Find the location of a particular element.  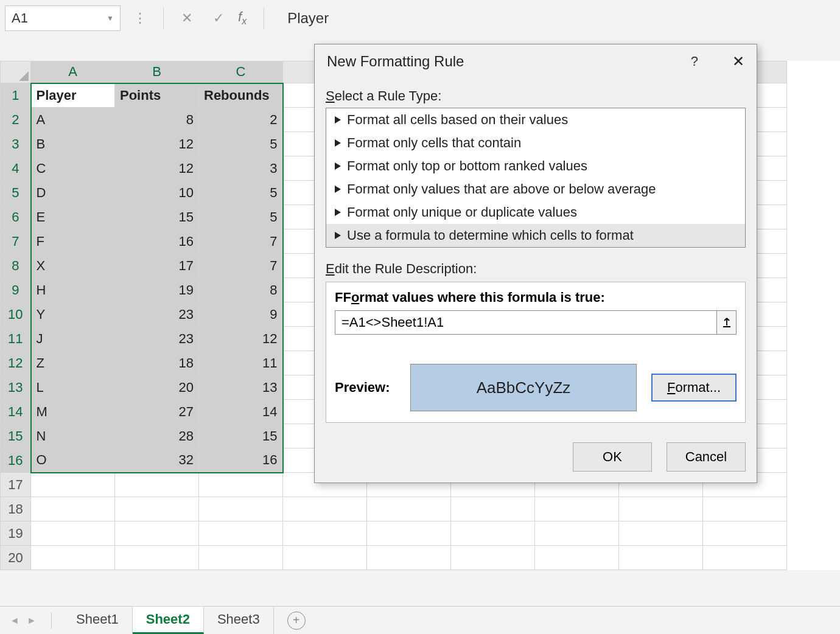

row-header: 5 is located at coordinates (16, 193).